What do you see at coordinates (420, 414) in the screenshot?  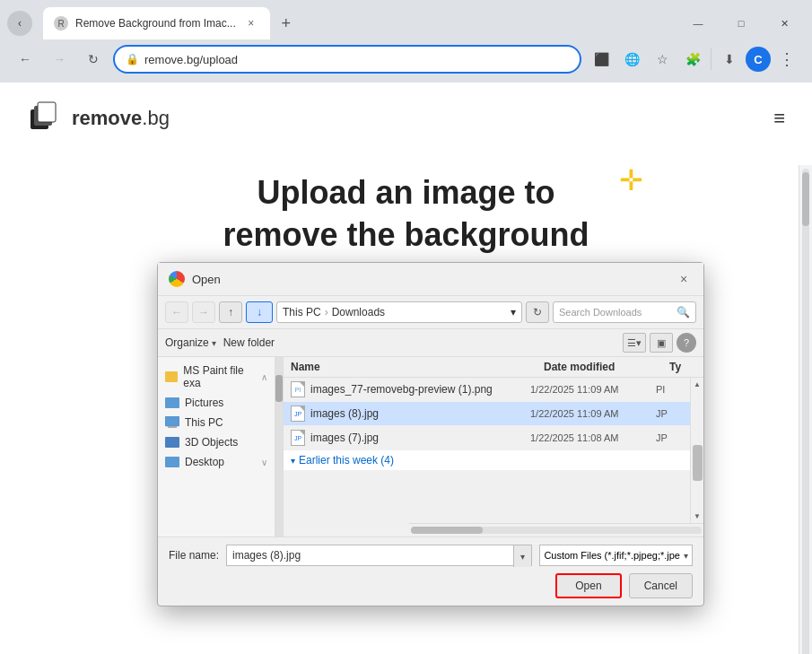 I see `file-name: images (8).jpg` at bounding box center [420, 414].